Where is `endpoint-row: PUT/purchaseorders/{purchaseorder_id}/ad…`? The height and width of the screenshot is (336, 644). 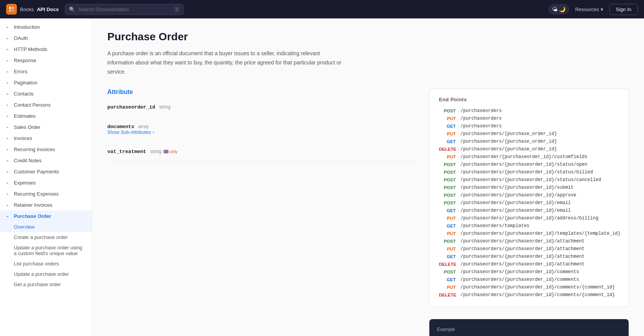 endpoint-row: PUT/purchaseorders/{purchaseorder_id}/ad… is located at coordinates (529, 218).